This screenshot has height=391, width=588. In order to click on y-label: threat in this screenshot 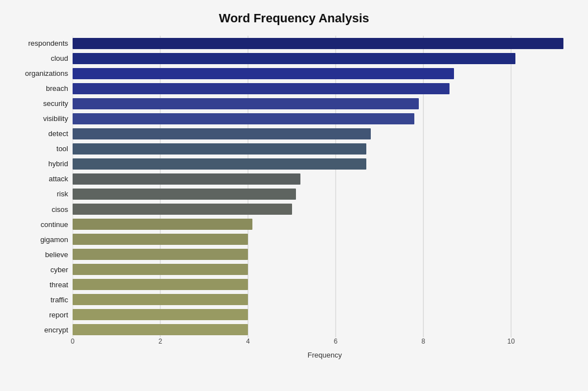, I will do `click(40, 284)`.